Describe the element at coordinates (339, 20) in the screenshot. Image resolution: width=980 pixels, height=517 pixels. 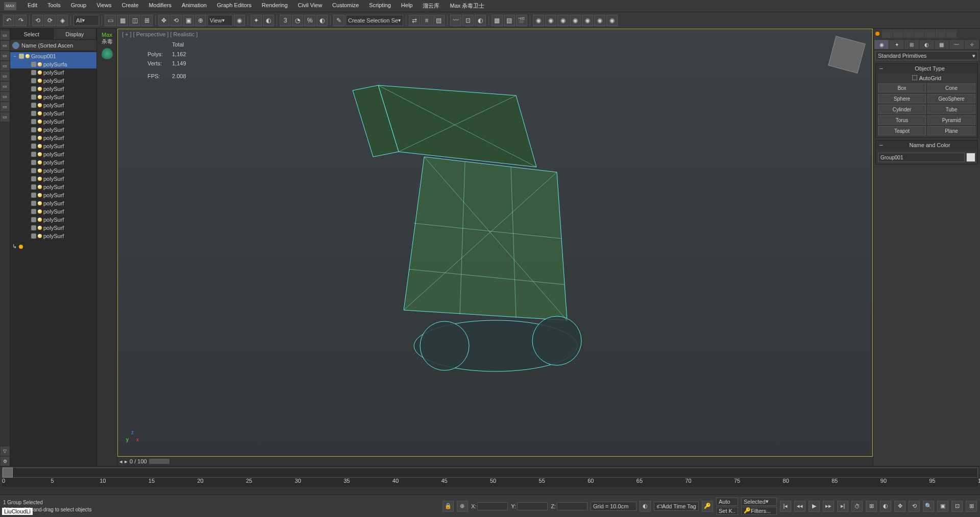
I see `named-sel-edit-button: ✎` at that location.